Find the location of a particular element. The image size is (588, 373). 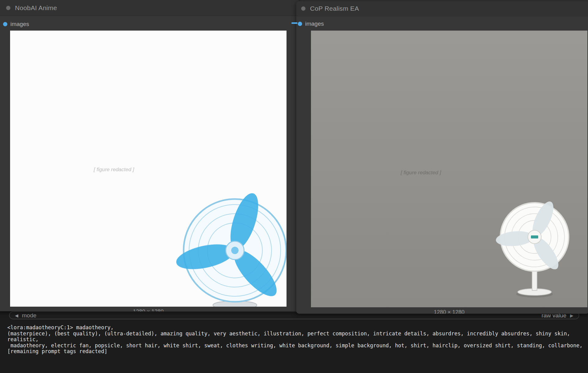

node-title: CoP Realism EA is located at coordinates (334, 9).